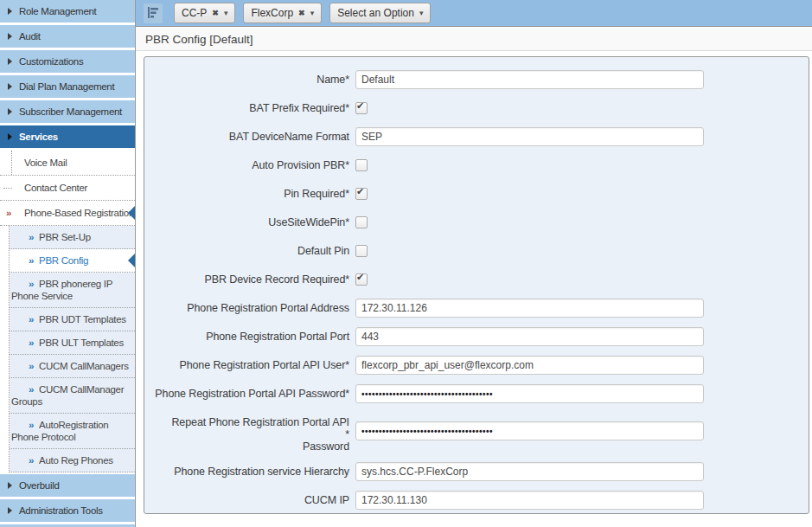 Image resolution: width=812 pixels, height=527 pixels. What do you see at coordinates (83, 319) in the screenshot?
I see `sidebar-item-label: PBR UDT Templates` at bounding box center [83, 319].